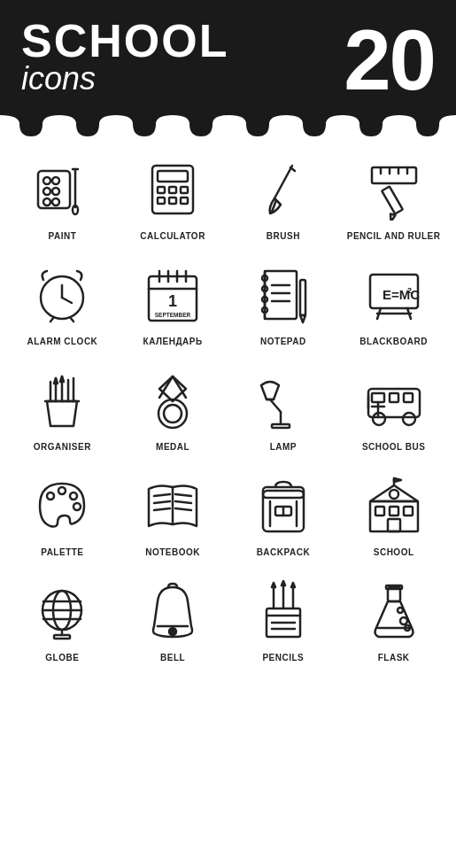 Image resolution: width=456 pixels, height=868 pixels. Describe the element at coordinates (62, 446) in the screenshot. I see `organiser-label: ORGANISER` at that location.